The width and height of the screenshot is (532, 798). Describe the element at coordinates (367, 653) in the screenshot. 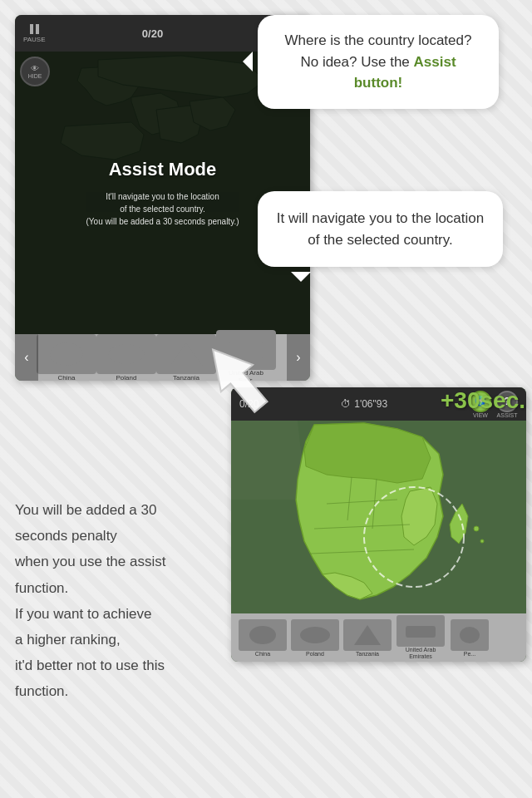

I see `bot-country-label-2: Tanzania` at that location.